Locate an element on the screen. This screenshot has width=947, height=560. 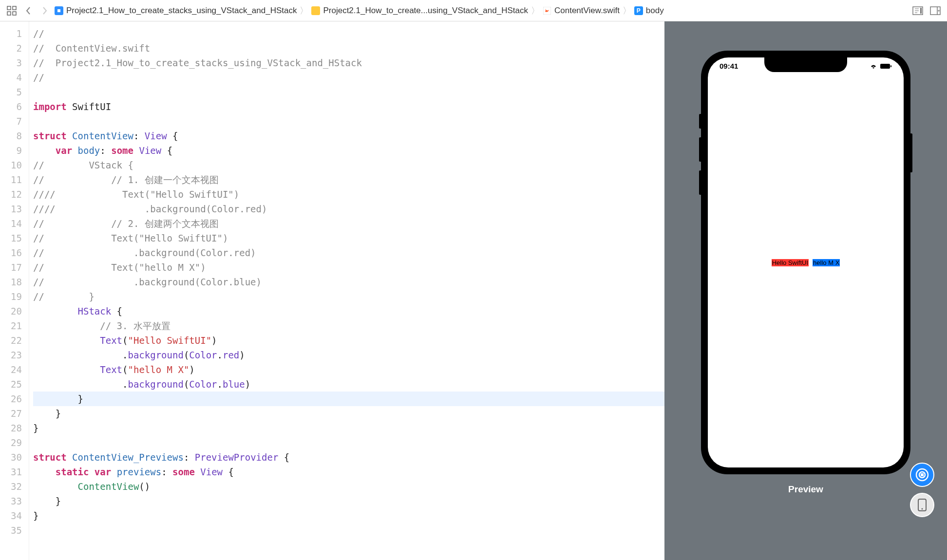
swift-icon is located at coordinates (547, 11).